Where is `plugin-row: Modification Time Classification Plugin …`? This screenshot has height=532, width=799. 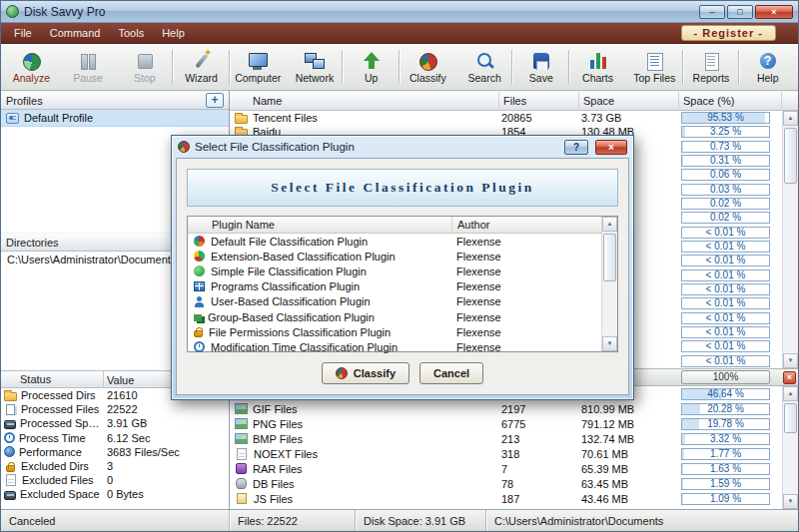
plugin-row: Modification Time Classification Plugin … is located at coordinates (395, 347).